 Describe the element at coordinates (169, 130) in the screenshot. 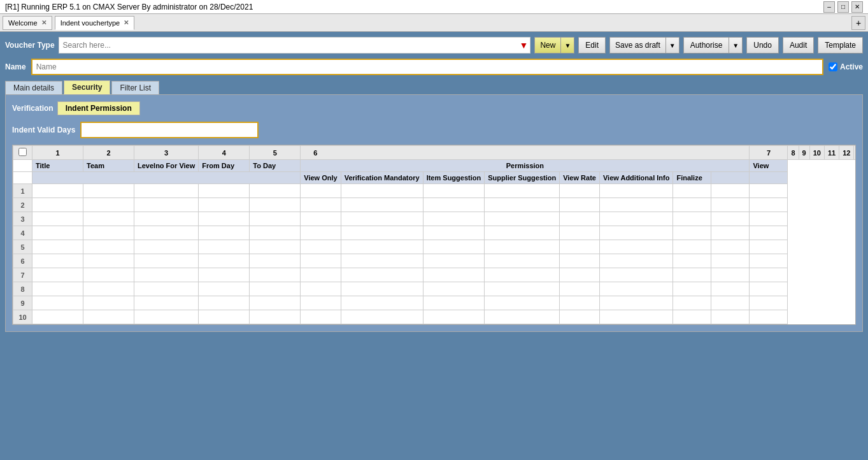

I see `indent-valid-input` at that location.